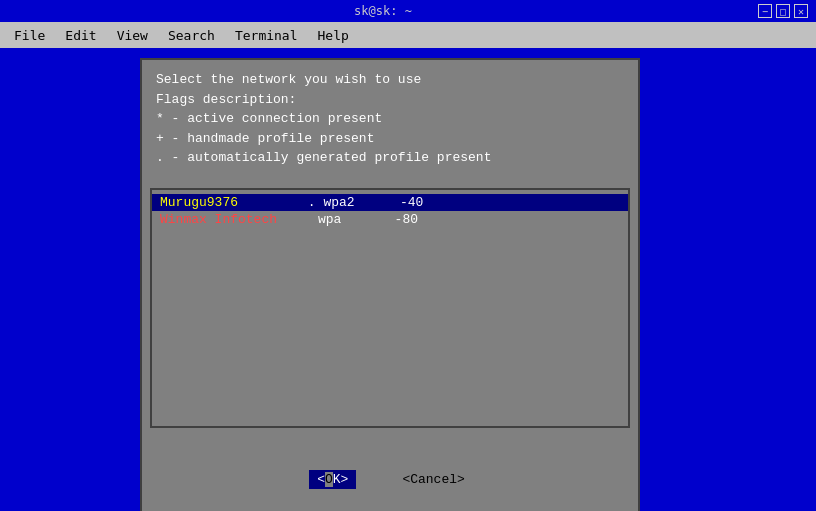 The height and width of the screenshot is (511, 816). What do you see at coordinates (390, 220) in the screenshot?
I see `network-row-2: Winmax Infotech wpa -80` at bounding box center [390, 220].